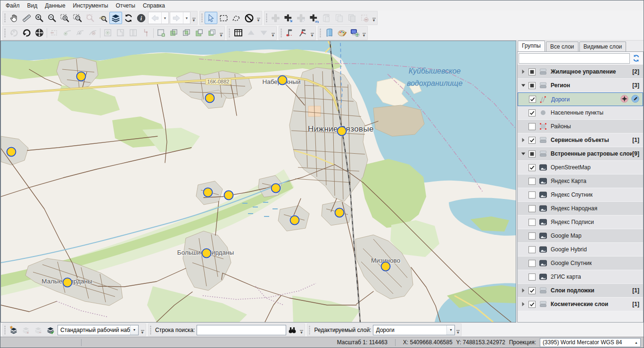 The height and width of the screenshot is (348, 644). Describe the element at coordinates (580, 223) in the screenshot. I see `layer-row: Яндекс Подписи` at that location.